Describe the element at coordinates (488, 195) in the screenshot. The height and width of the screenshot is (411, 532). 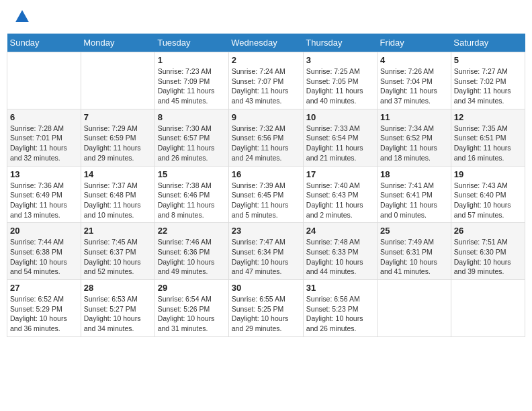
I see `calendar-cell: 19 Sunrise: 7:43 AM Sunset: 6:40 PM Dayl…` at that location.